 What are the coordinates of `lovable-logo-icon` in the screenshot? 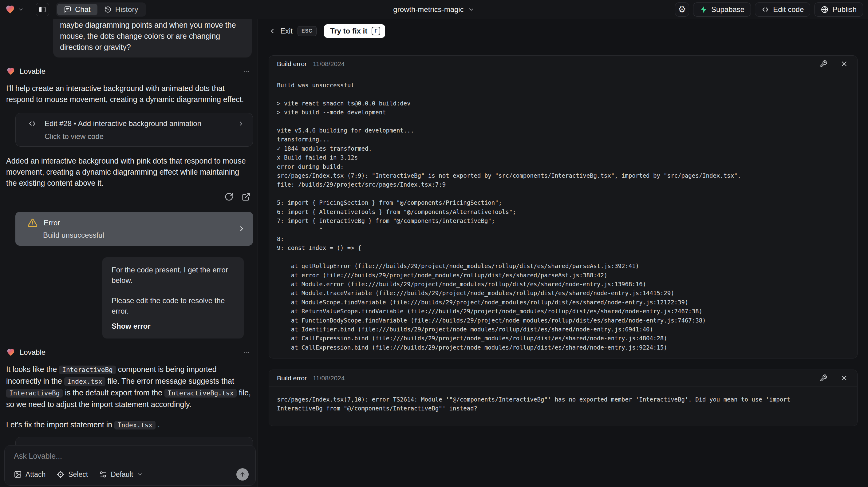 It's located at (10, 9).